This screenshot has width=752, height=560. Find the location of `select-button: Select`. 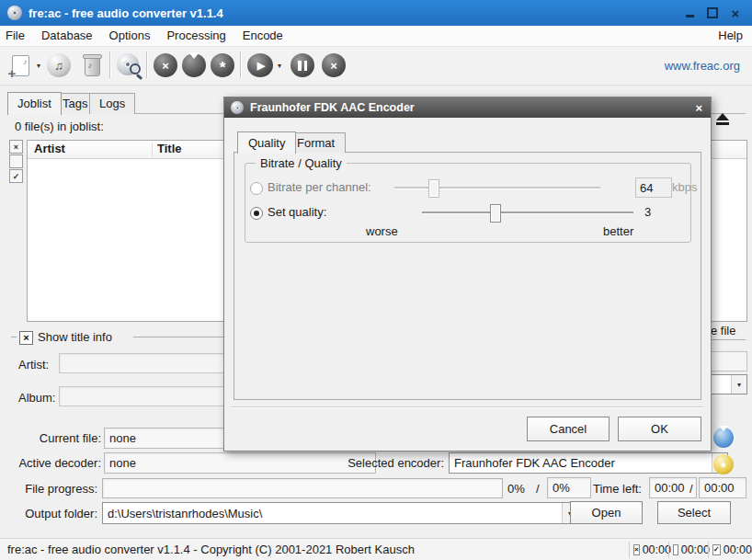

select-button: Select is located at coordinates (694, 513).